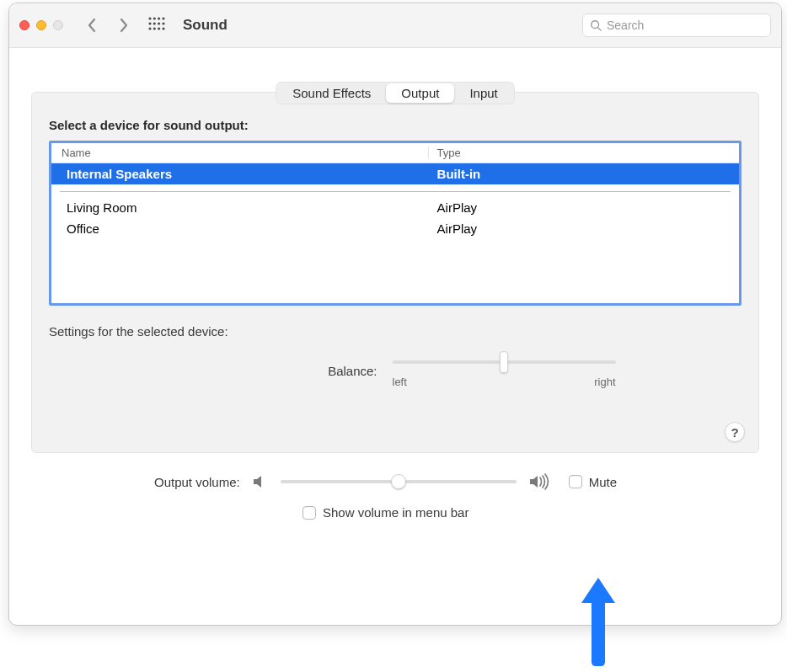 The image size is (787, 672). I want to click on device-table-body: Internal Speakers Built-in Living Room A…, so click(395, 201).